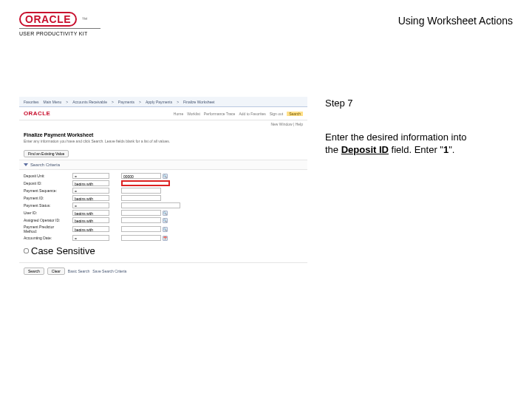  I want to click on field-name: Deposit ID, so click(365, 149).